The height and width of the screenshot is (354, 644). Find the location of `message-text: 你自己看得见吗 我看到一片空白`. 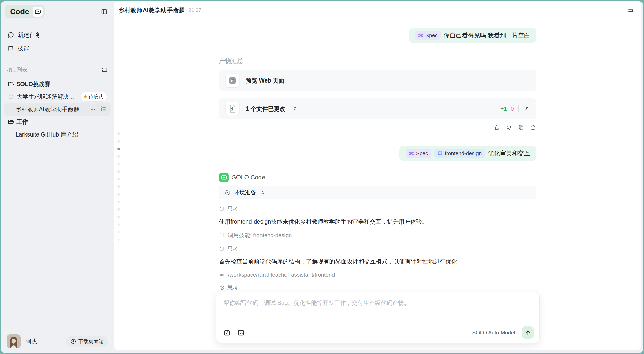

message-text: 你自己看得见吗 我看到一片空白 is located at coordinates (487, 35).